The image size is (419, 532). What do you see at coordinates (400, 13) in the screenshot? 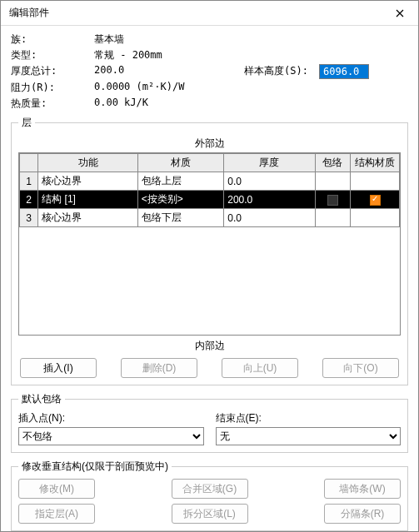
I see `close-button` at bounding box center [400, 13].